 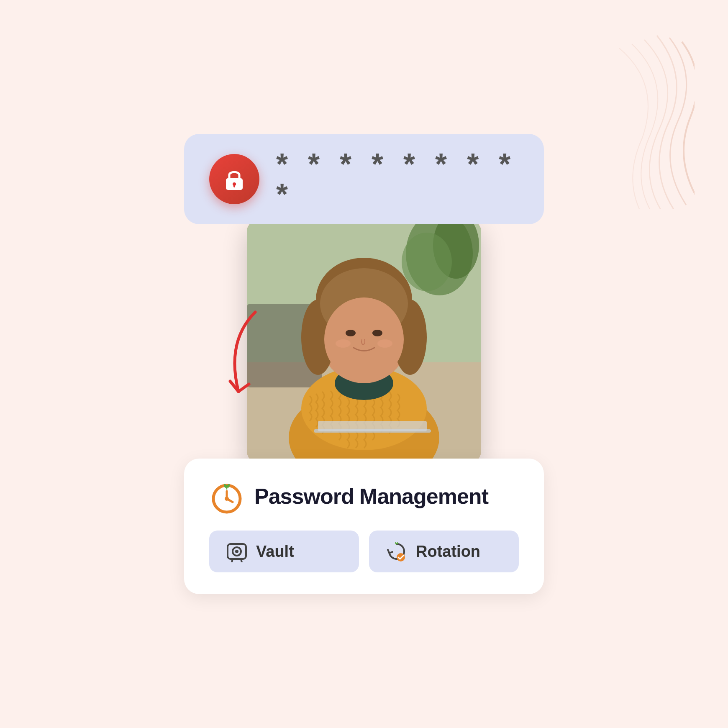 What do you see at coordinates (444, 551) in the screenshot?
I see `rotation-chip: Rotation` at bounding box center [444, 551].